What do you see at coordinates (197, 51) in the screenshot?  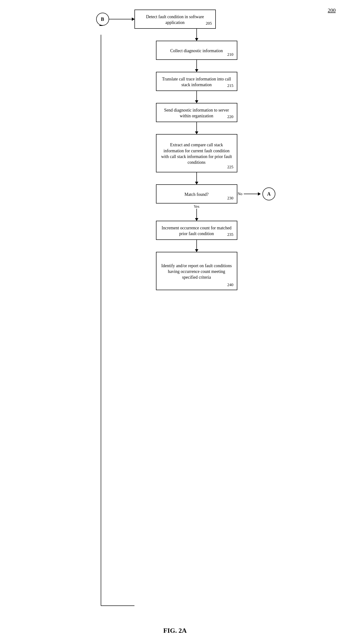 I see `box-210-text: Collect diagnostic information` at bounding box center [197, 51].